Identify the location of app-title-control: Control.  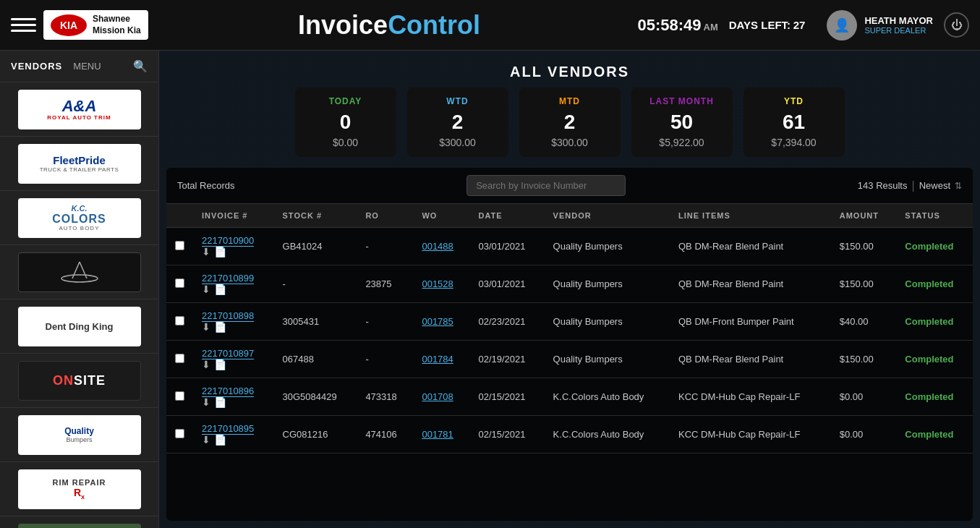
(434, 25).